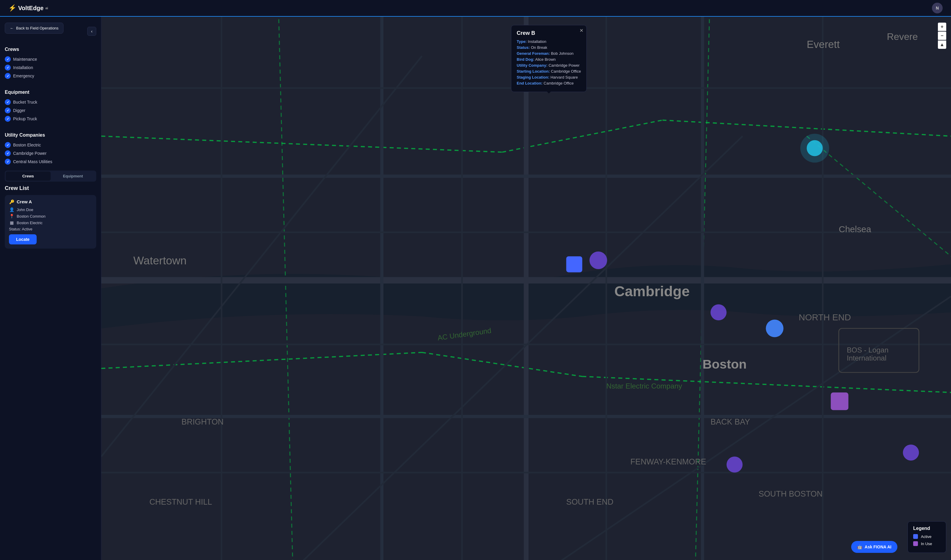 This screenshot has height=560, width=951. What do you see at coordinates (539, 48) in the screenshot?
I see `popup-status-value: On Break` at bounding box center [539, 48].